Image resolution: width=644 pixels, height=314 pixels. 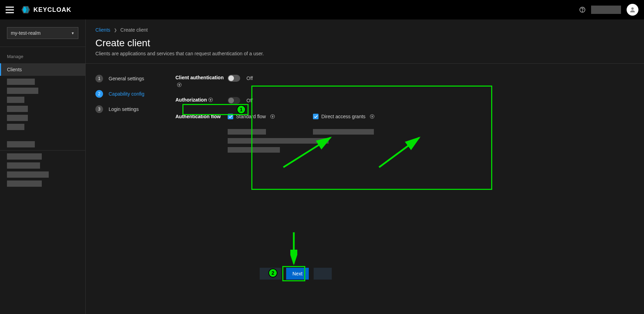 I want to click on client-auth-toggle, so click(x=234, y=78).